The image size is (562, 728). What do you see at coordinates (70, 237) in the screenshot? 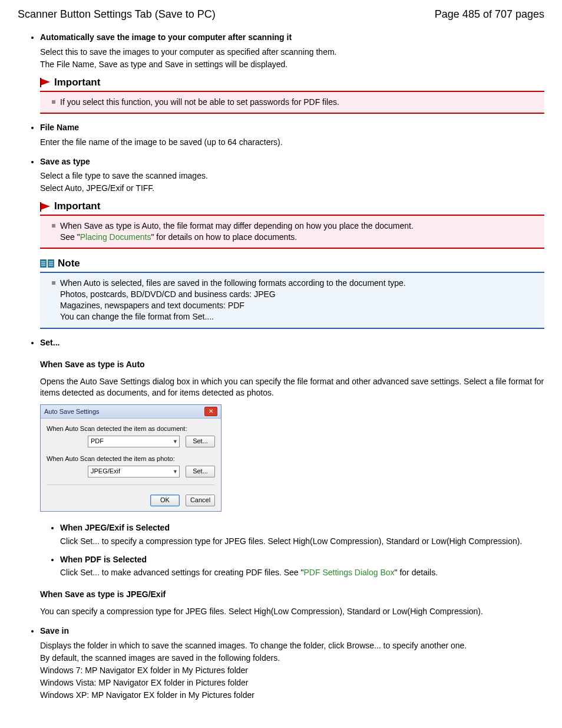
I see `text: See "` at bounding box center [70, 237].